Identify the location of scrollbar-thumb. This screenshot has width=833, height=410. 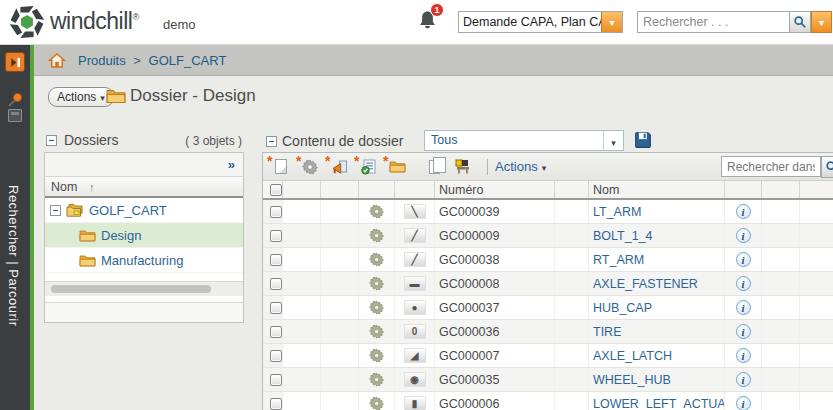
(131, 289).